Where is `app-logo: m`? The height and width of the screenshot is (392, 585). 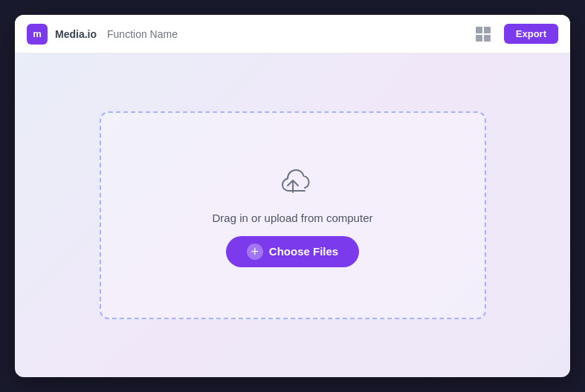
app-logo: m is located at coordinates (37, 34).